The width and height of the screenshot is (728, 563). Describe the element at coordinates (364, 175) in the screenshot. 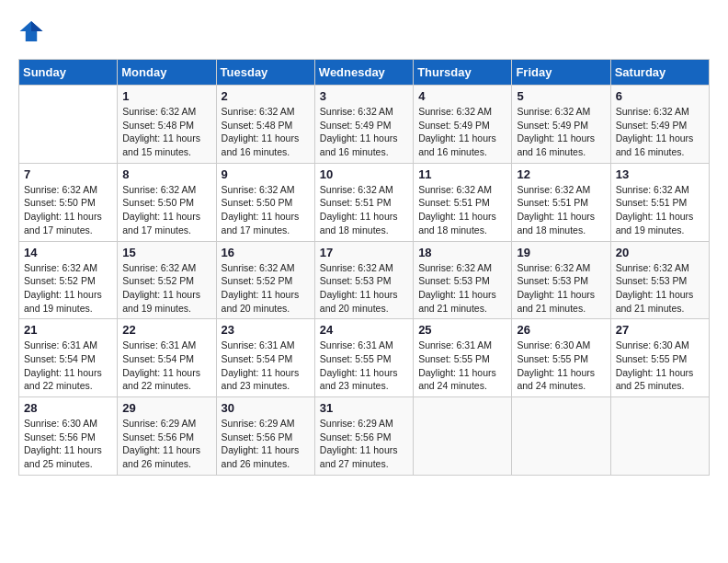

I see `day-number: 10` at that location.